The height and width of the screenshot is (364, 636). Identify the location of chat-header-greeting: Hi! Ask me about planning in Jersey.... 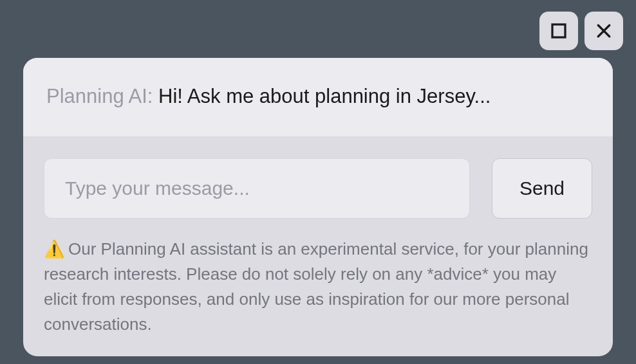
(324, 96).